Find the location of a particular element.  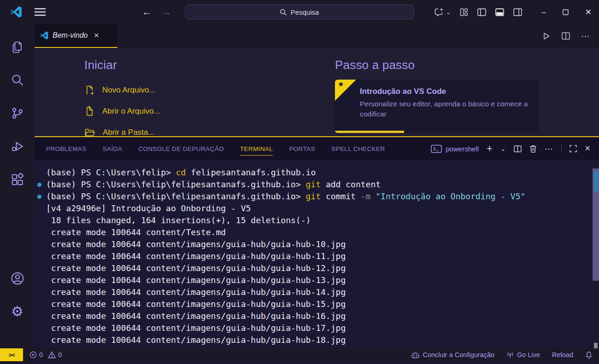

panel-more-icon: ⋯ is located at coordinates (549, 149).